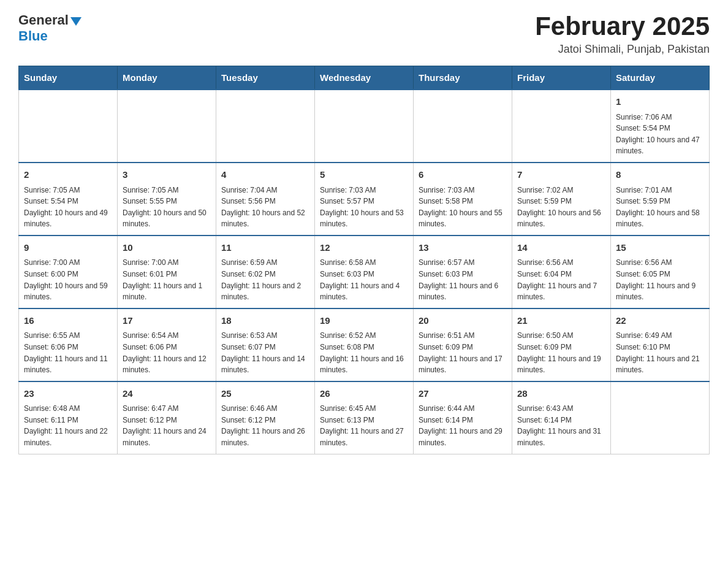 Image resolution: width=728 pixels, height=563 pixels. What do you see at coordinates (167, 79) in the screenshot?
I see `header-monday: Monday` at bounding box center [167, 79].